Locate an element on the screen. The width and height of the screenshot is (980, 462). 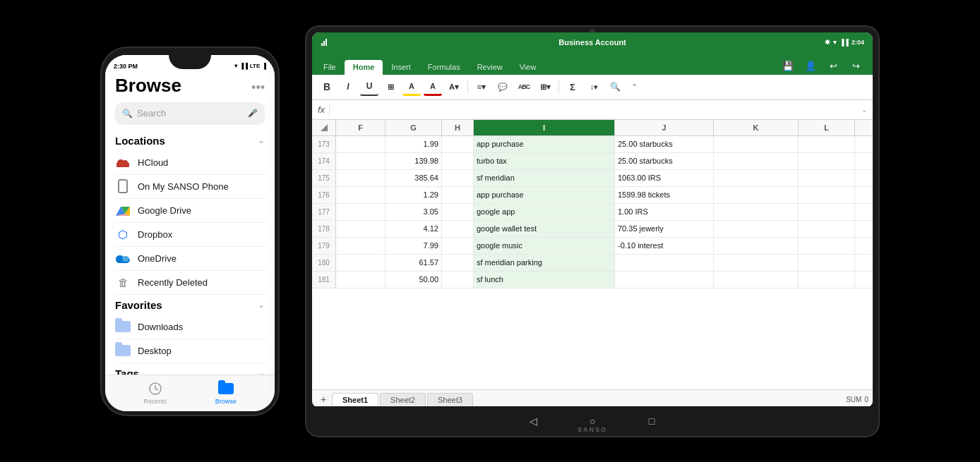
cell-f175 is located at coordinates (361, 178).